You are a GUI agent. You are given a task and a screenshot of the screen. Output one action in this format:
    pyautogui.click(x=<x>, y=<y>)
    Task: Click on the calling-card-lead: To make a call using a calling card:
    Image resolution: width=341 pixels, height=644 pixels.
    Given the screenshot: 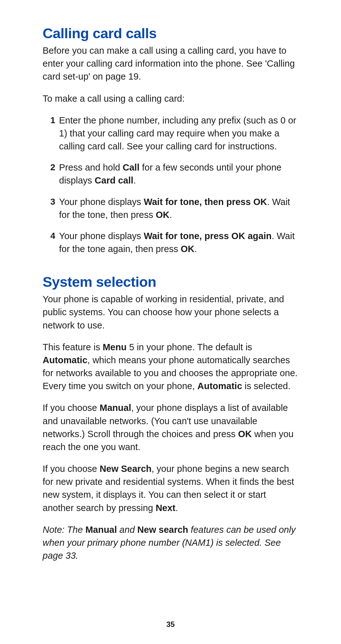 What is the action you would take?
    pyautogui.click(x=170, y=99)
    